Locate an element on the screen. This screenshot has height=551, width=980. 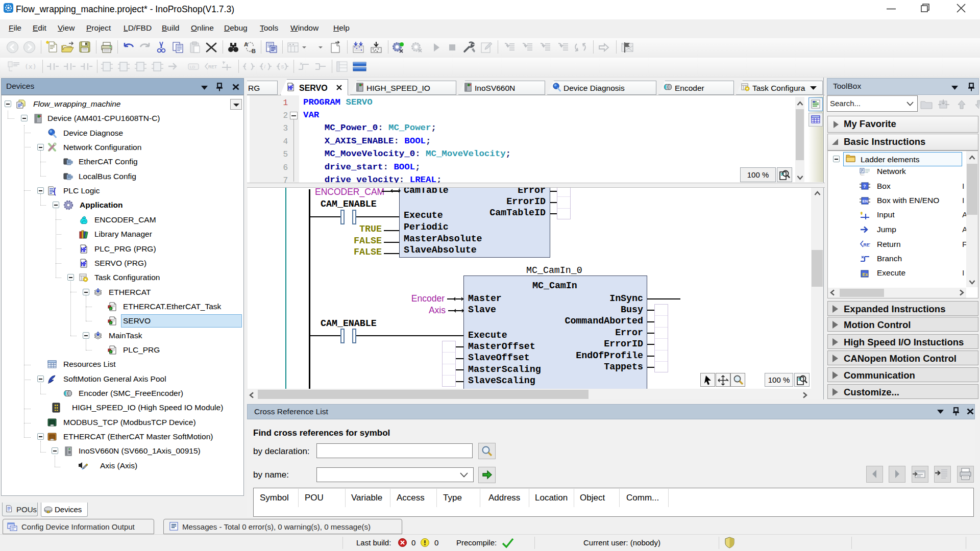
svg-text: S is located at coordinates (283, 67).